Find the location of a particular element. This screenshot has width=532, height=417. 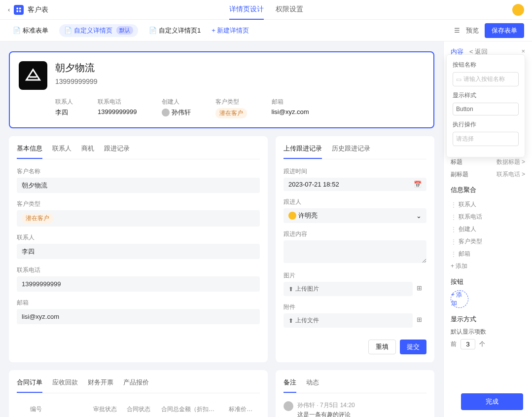

tab-contract: 合同订单 is located at coordinates (30, 385).